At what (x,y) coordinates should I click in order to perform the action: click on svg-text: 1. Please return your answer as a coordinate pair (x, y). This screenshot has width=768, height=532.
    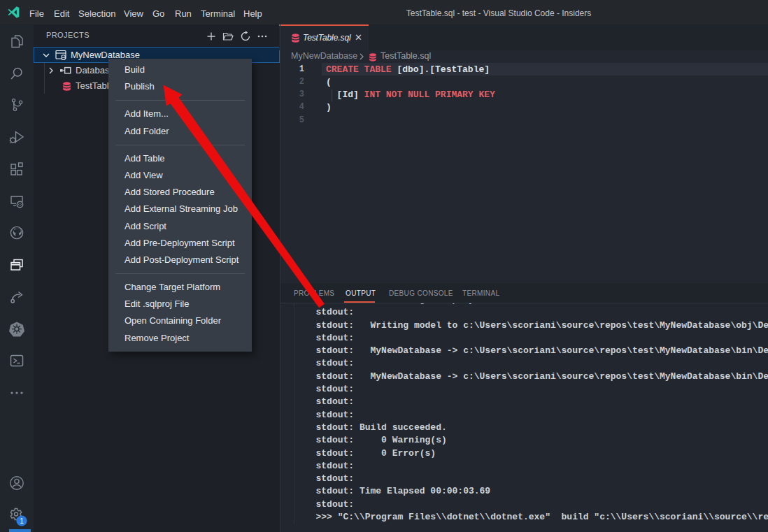
    Looking at the image, I should click on (22, 520).